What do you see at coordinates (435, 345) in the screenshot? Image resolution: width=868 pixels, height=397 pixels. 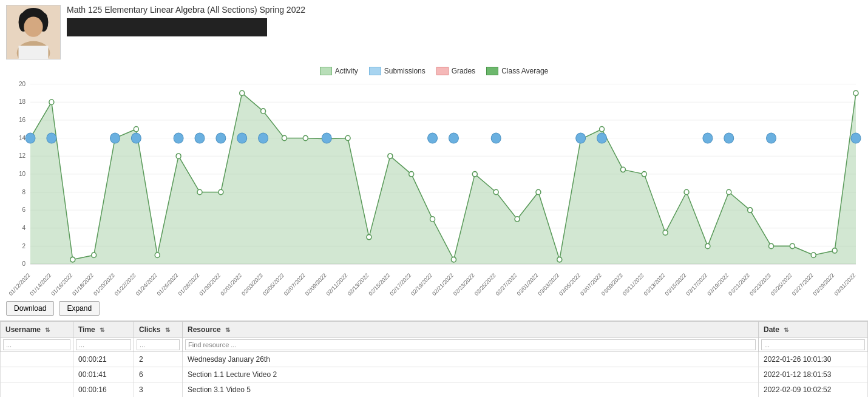 I see `table-filter-row` at bounding box center [435, 345].